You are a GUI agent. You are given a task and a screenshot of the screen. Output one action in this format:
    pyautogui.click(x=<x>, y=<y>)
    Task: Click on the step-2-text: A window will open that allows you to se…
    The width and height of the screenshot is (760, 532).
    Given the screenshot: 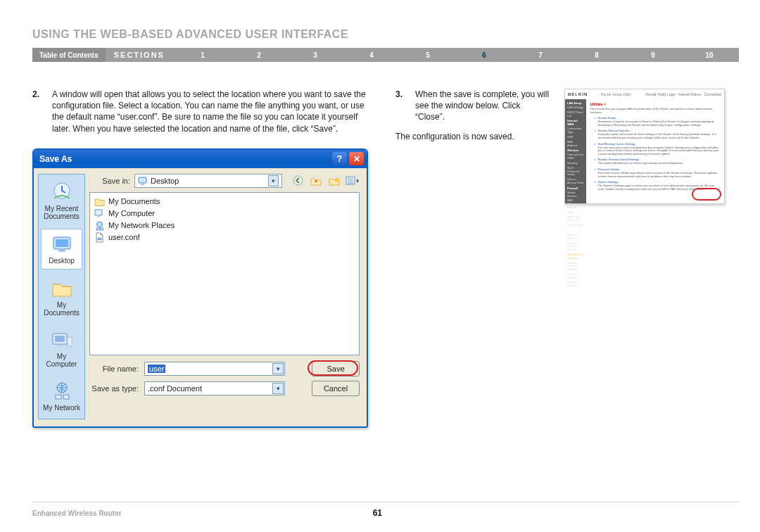 What is the action you would take?
    pyautogui.click(x=215, y=111)
    